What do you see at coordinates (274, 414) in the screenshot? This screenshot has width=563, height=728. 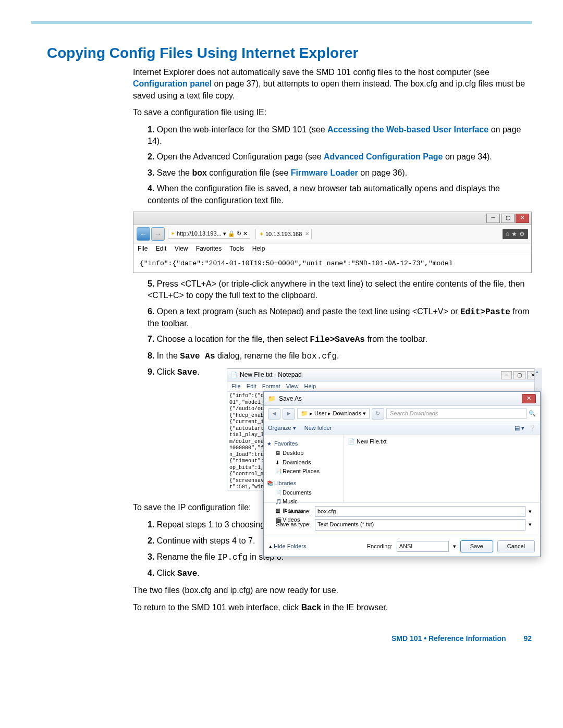 I see `back-button: ◄` at bounding box center [274, 414].